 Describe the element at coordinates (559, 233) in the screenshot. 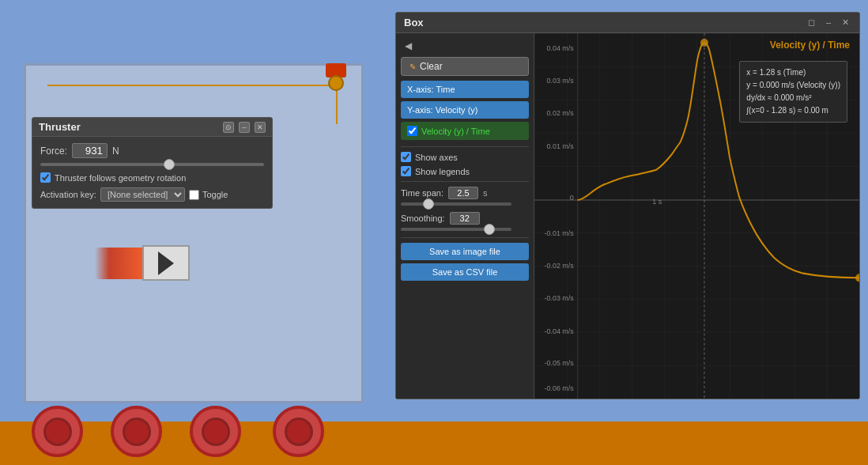

I see `svg-text: -0.01 m/s` at that location.